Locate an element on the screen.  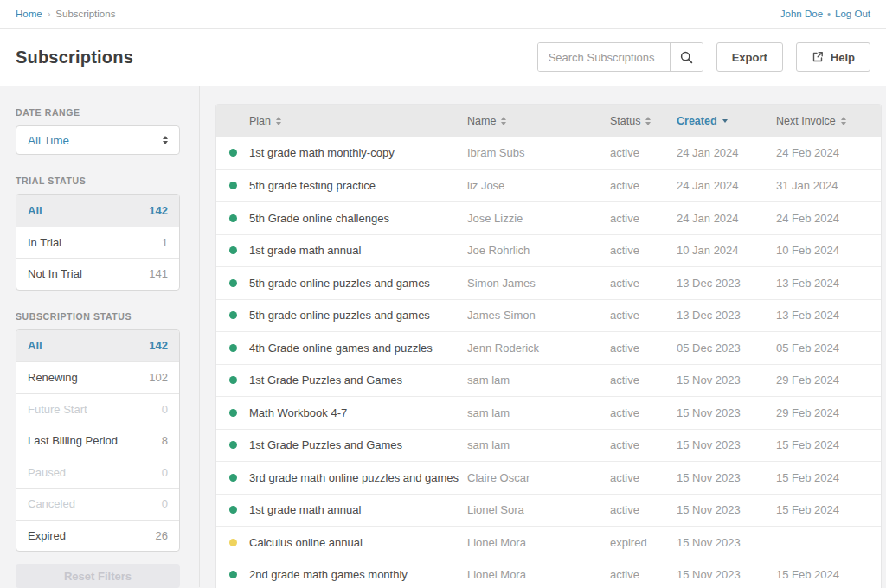
column-header-label: Next Invoice is located at coordinates (806, 121).